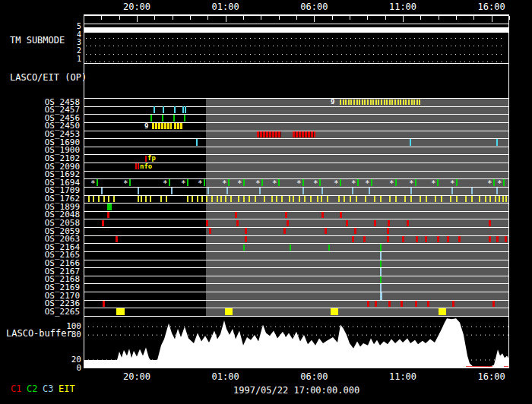 The width and height of the screenshot is (532, 404). Describe the element at coordinates (296, 342) in the screenshot. I see `lasco-buffer-panel` at that location.